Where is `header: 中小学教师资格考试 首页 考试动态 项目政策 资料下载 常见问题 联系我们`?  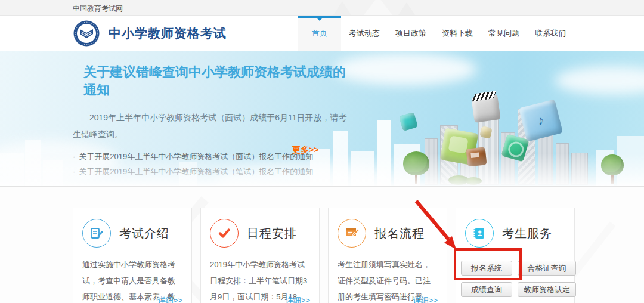 header: 中小学教师资格考试 首页 考试动态 项目政策 资料下载 常见问题 联系我们 is located at coordinates (322, 33).